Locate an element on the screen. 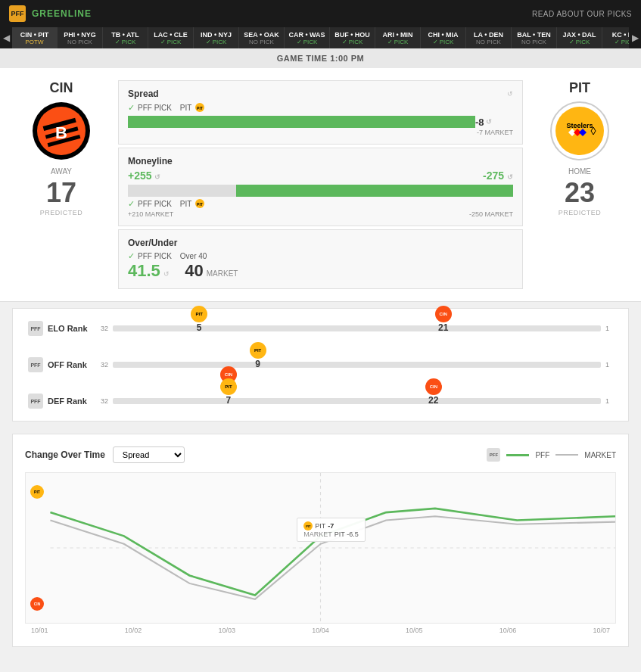  read-about-link: READ ABOUT OUR PICKS is located at coordinates (582, 14).